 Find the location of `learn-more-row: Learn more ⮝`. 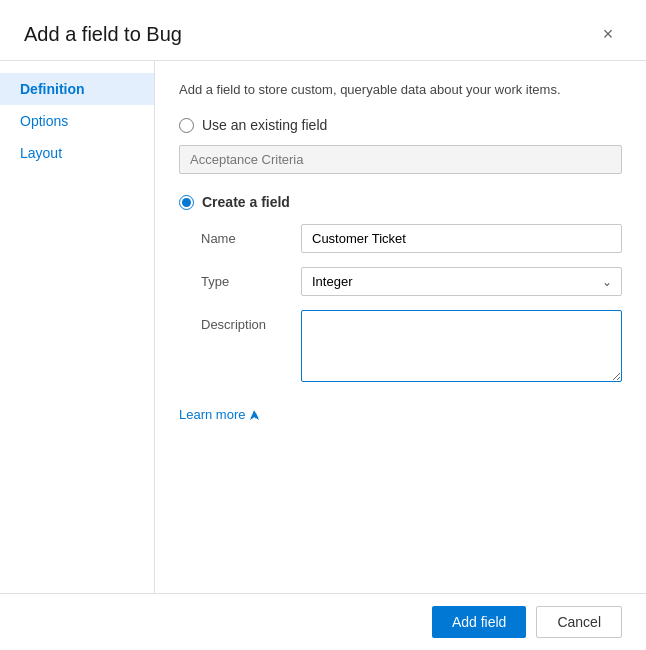

learn-more-row: Learn more ⮝ is located at coordinates (400, 414).